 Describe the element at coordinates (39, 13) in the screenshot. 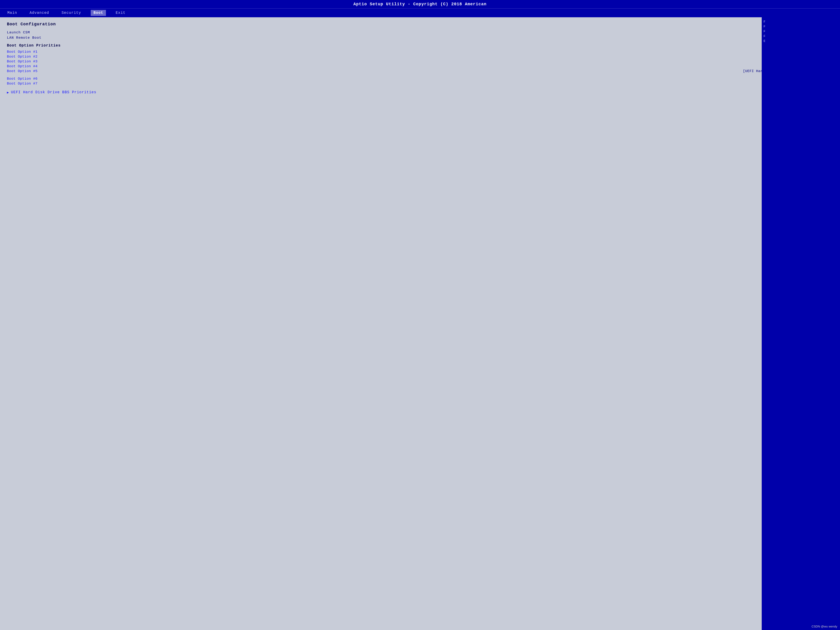

I see `nav-advanced: Advanced` at that location.